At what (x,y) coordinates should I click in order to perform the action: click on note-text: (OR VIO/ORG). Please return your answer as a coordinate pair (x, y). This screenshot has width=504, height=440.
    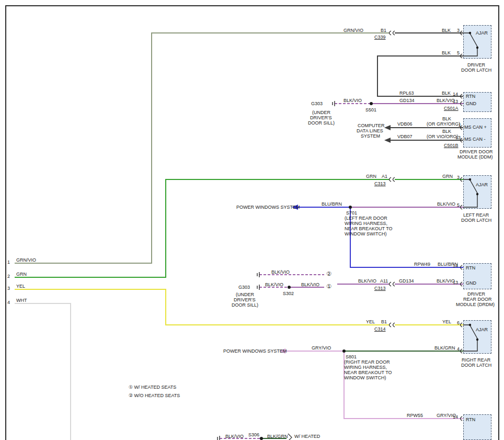
    Looking at the image, I should click on (442, 137).